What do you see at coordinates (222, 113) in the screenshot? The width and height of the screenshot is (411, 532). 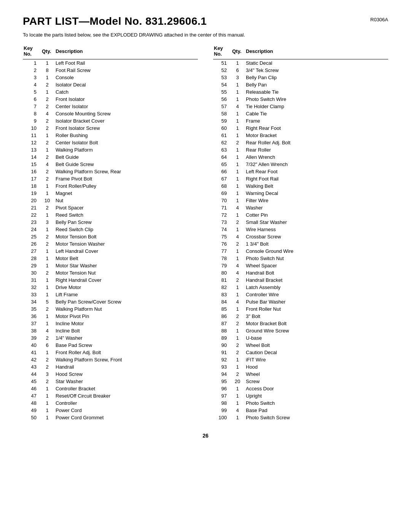 I see `part-key: 58` at bounding box center [222, 113].